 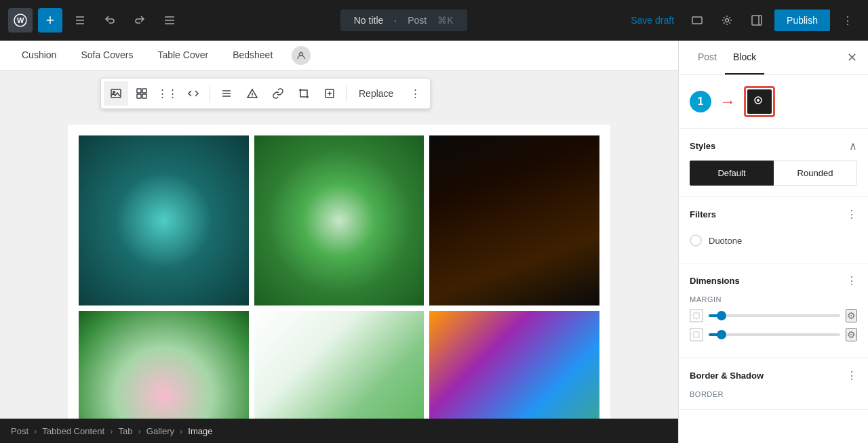 I want to click on margin-label: MARGIN, so click(x=773, y=299).